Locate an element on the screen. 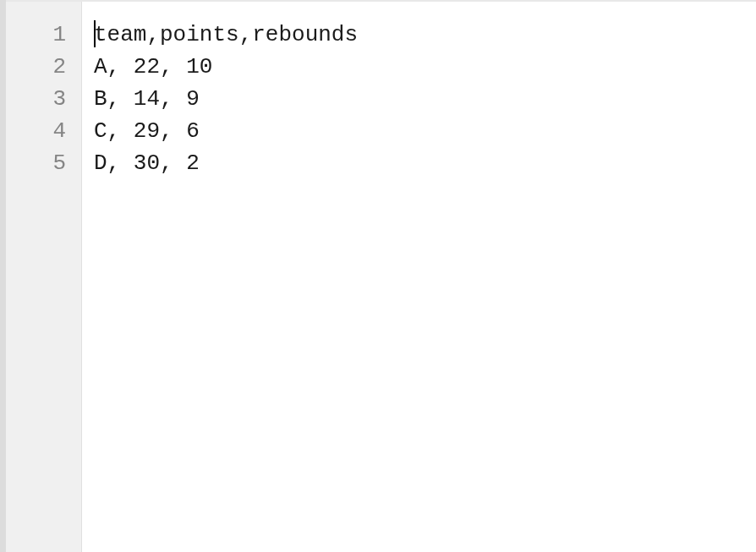  line-number: 5 is located at coordinates (44, 163).